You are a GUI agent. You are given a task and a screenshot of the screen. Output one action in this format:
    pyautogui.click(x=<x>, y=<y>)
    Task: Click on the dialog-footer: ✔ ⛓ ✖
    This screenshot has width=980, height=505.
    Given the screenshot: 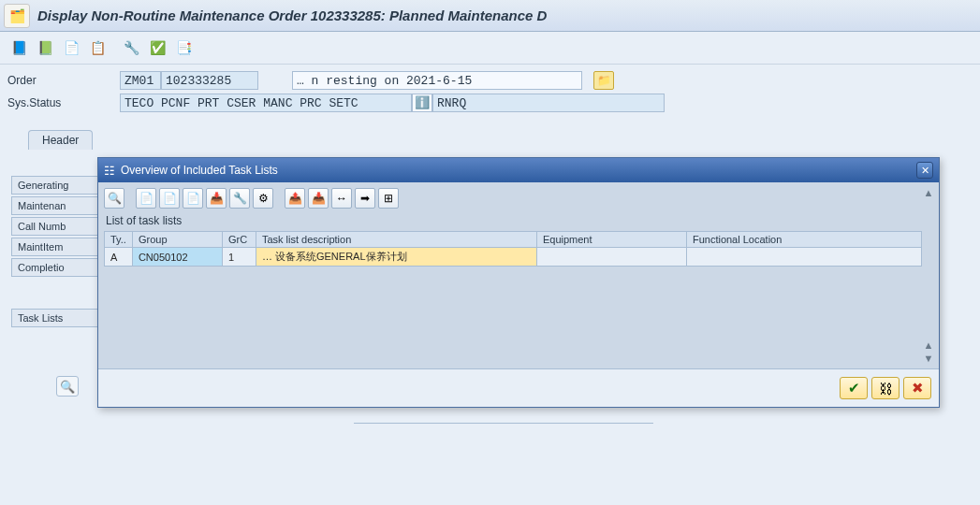 What is the action you would take?
    pyautogui.click(x=519, y=388)
    